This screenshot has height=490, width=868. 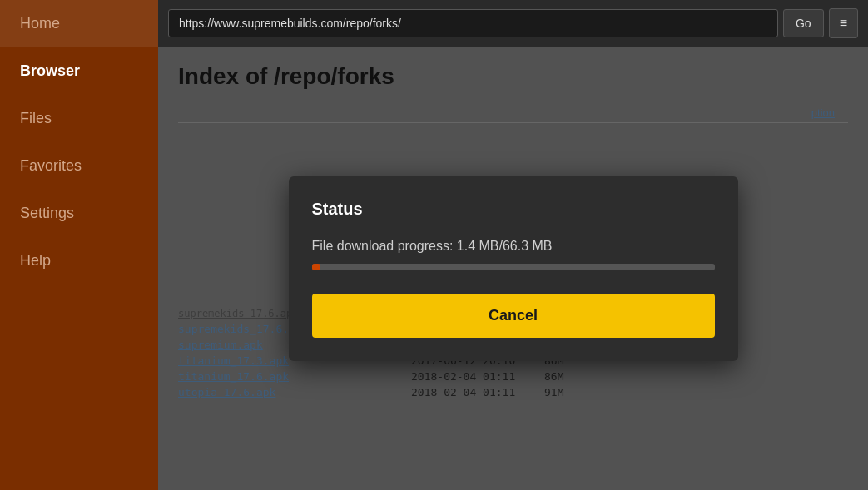 What do you see at coordinates (513, 316) in the screenshot?
I see `cancel-button: Cancel` at bounding box center [513, 316].